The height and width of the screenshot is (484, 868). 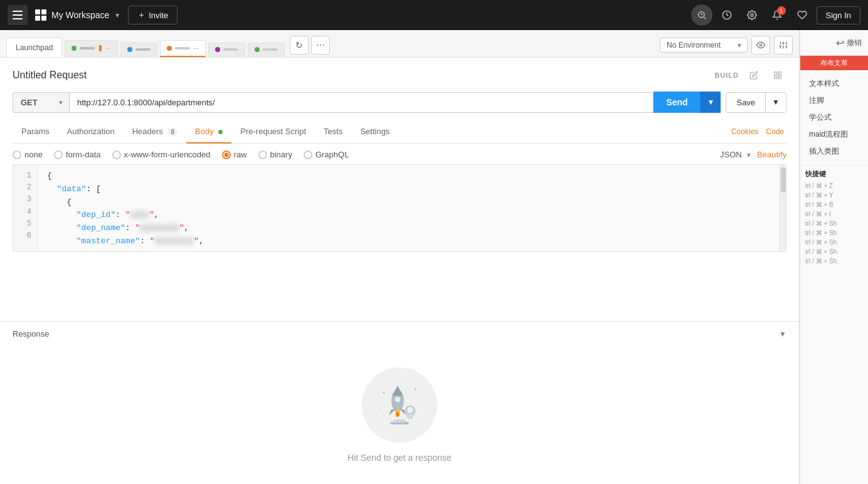 I want to click on url-bar: GET POST PUT DELETE PATCH ▼ Send ▼ Save …, so click(x=400, y=102).